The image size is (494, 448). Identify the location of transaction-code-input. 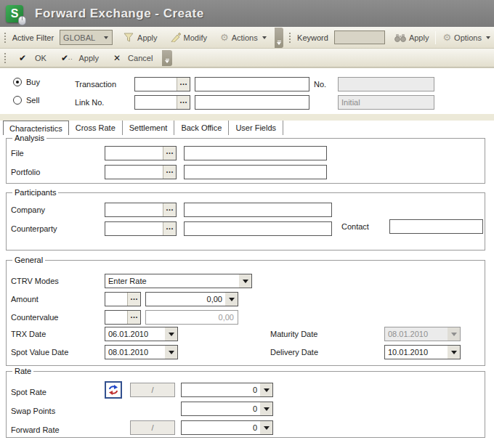
(155, 84).